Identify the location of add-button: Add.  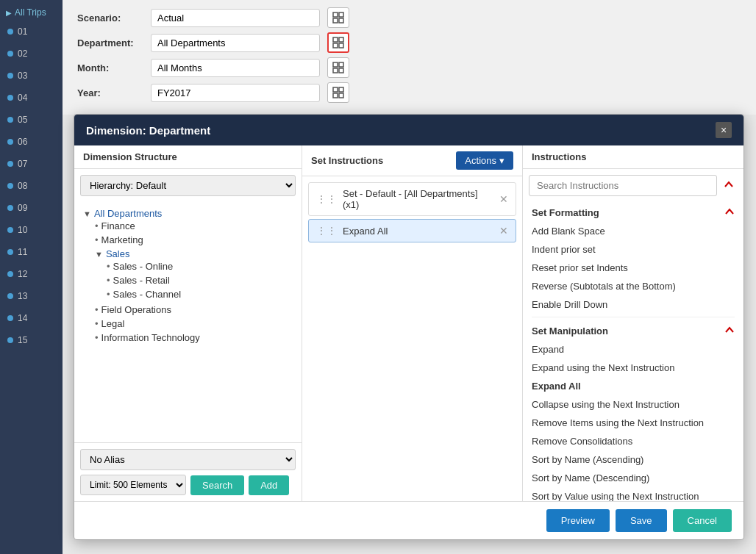
(269, 485).